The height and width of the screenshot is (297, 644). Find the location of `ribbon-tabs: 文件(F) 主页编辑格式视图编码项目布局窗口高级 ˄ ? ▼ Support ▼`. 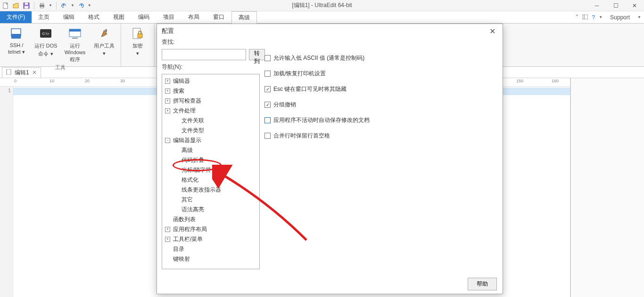

ribbon-tabs: 文件(F) 主页编辑格式视图编码项目布局窗口高级 ˄ ? ▼ Support ▼ is located at coordinates (322, 17).